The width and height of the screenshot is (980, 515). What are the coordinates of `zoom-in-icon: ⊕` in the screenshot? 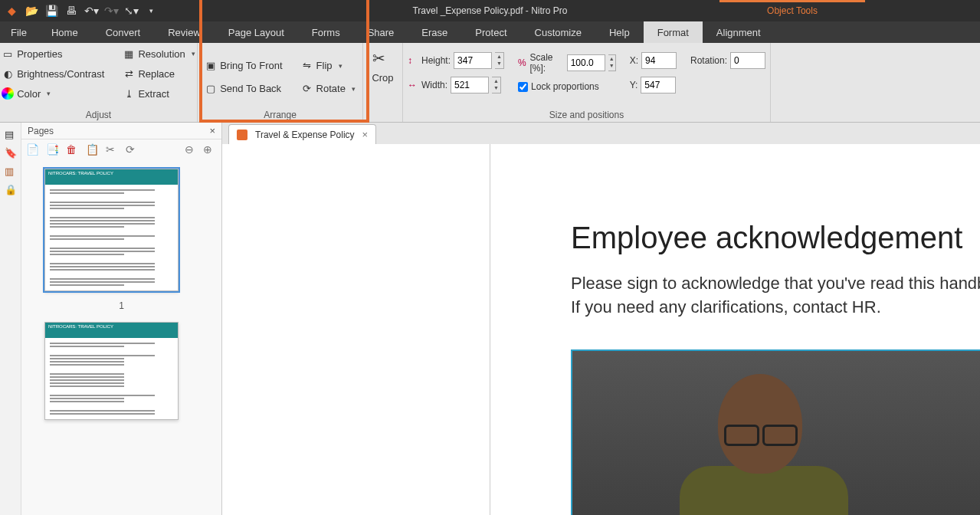 It's located at (210, 150).